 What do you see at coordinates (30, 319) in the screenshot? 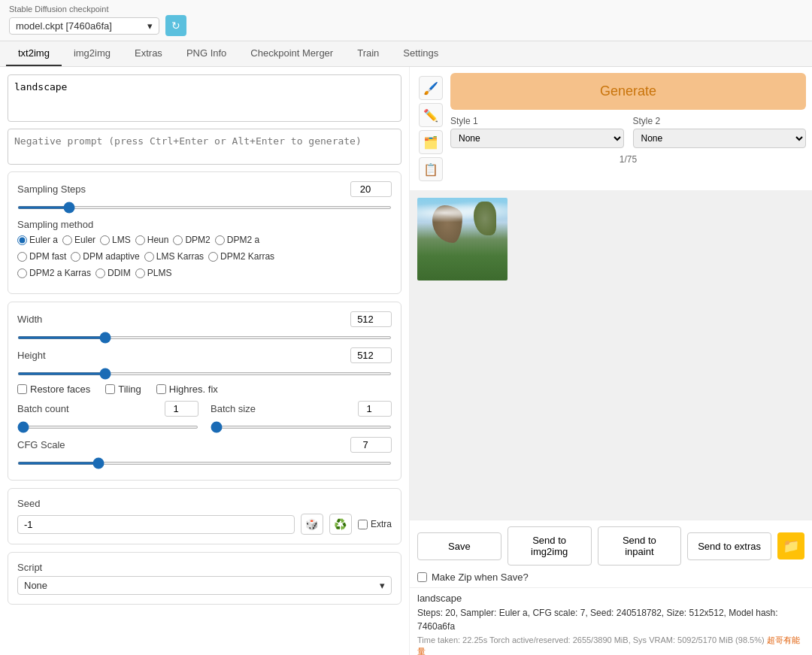
I see `width-label: Width` at bounding box center [30, 319].